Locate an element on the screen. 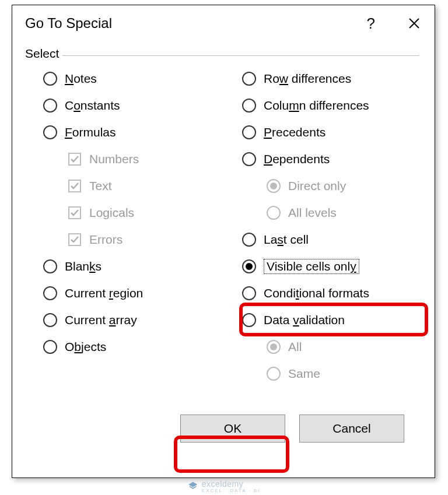 The width and height of the screenshot is (448, 495). label-row-differences: Row differences is located at coordinates (307, 79).